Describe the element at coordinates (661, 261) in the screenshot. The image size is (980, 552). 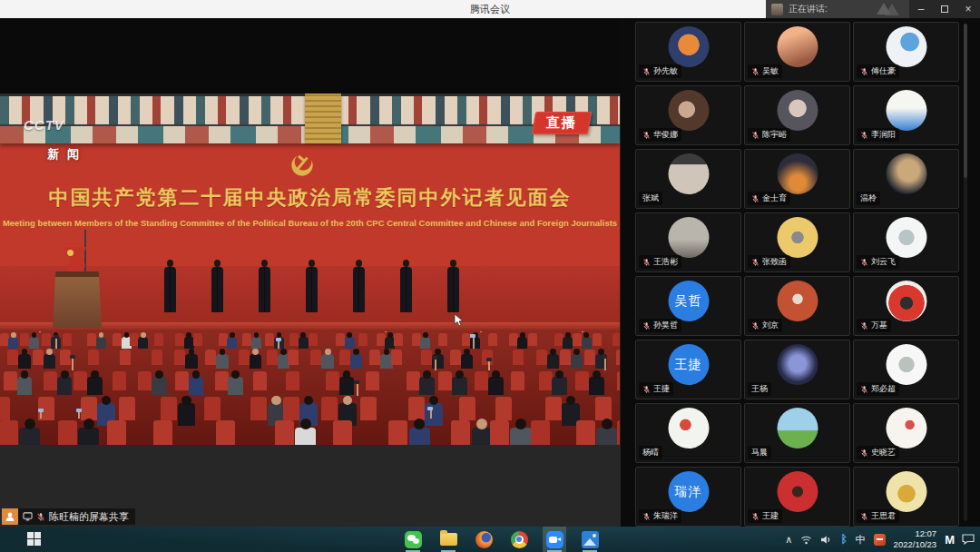
I see `participant-name-chip: 王浩彬` at that location.